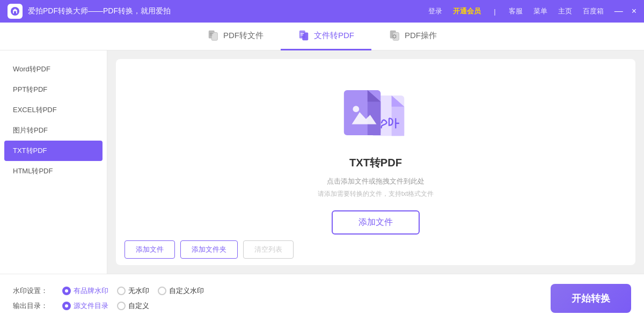 The image size is (644, 322). I want to click on file-to-pdf-icon, so click(304, 35).